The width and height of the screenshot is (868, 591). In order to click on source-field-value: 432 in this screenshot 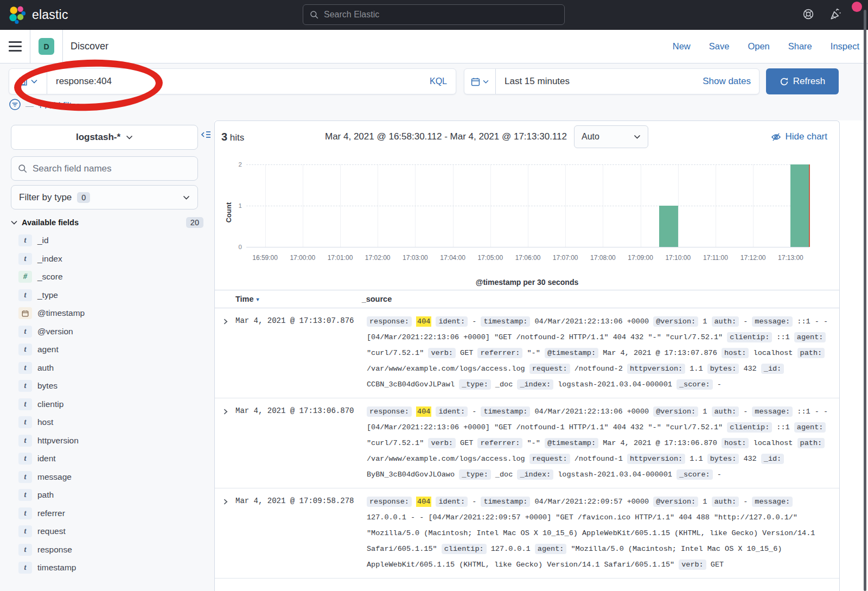, I will do `click(750, 369)`.